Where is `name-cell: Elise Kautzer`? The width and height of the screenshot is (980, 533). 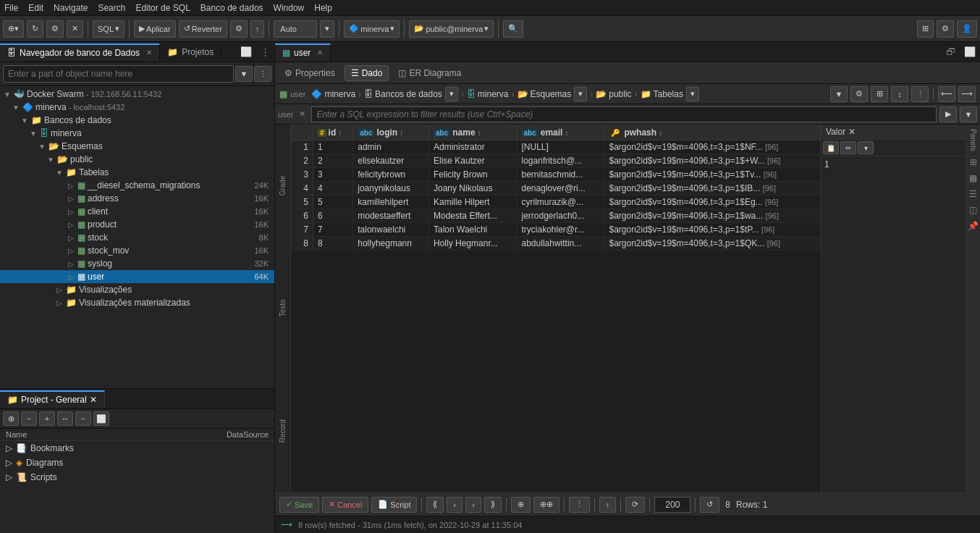 name-cell: Elise Kautzer is located at coordinates (473, 161).